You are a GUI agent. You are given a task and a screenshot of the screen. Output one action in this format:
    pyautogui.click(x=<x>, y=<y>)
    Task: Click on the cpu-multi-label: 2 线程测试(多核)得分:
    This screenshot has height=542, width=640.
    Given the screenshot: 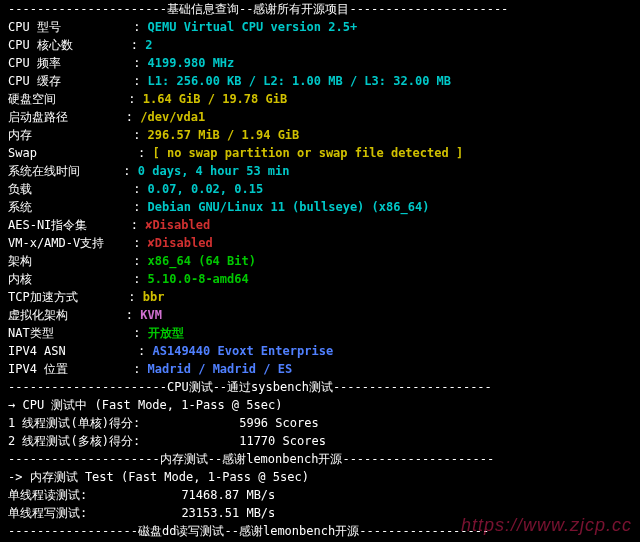 What is the action you would take?
    pyautogui.click(x=74, y=441)
    